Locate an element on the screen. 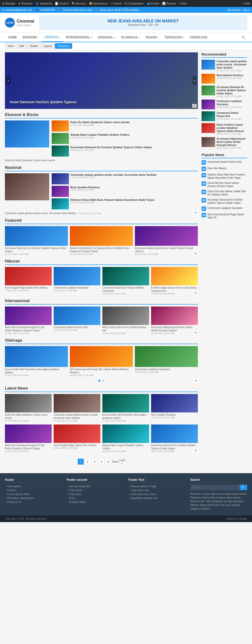 The image size is (252, 644). layout-button: Layout is located at coordinates (48, 46).